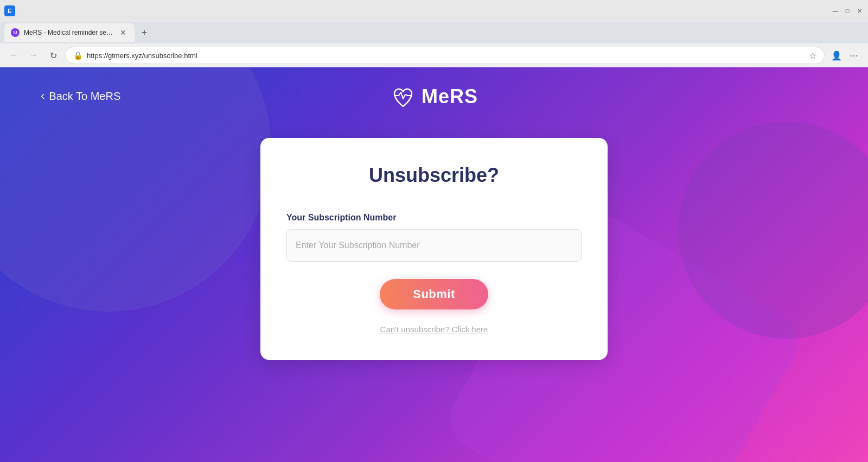 This screenshot has height=462, width=868. What do you see at coordinates (434, 175) in the screenshot?
I see `card-title: Unsubscribe?` at bounding box center [434, 175].